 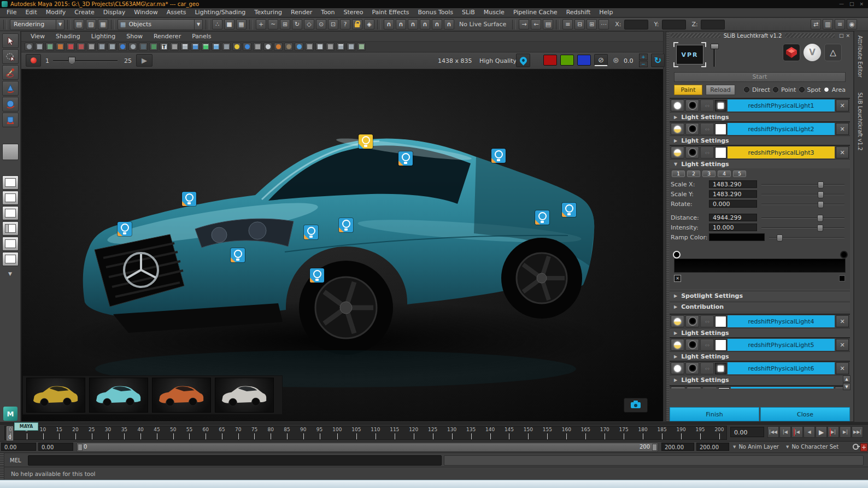 What do you see at coordinates (102, 47) in the screenshot?
I see `isolate-select-icon` at bounding box center [102, 47].